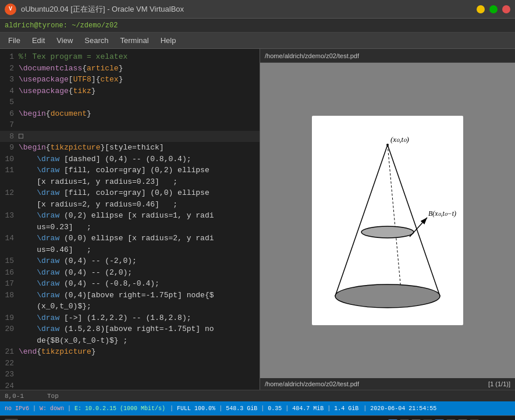  I want to click on line-content: (x_0,t_0)$};, so click(55, 307).